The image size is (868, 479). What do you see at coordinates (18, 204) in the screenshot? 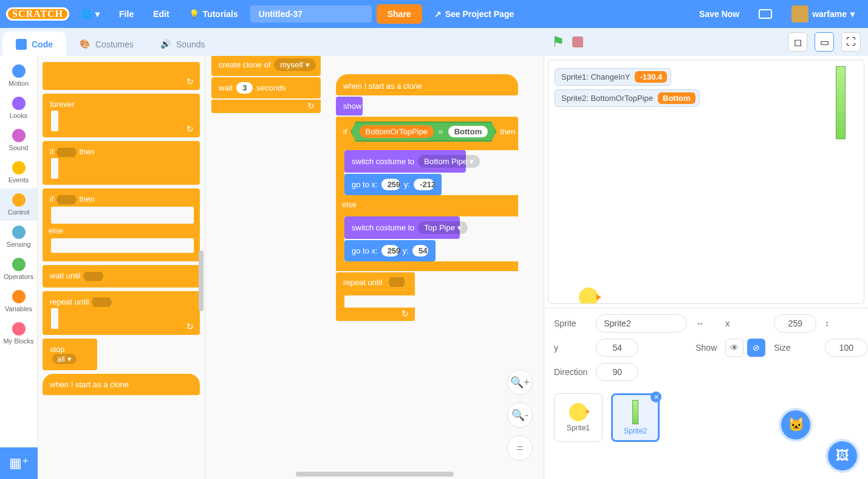
I see `category-control: Control` at bounding box center [18, 204].